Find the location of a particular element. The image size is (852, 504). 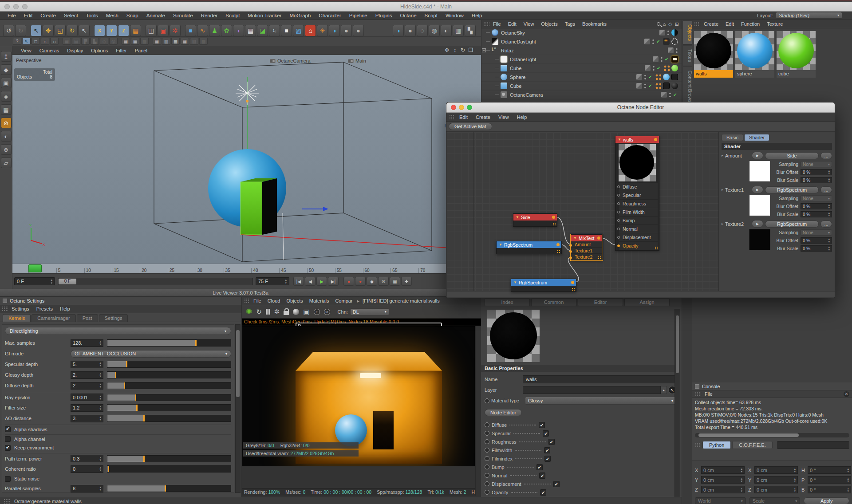

toolbar-icon-small: ◎ is located at coordinates (114, 41).